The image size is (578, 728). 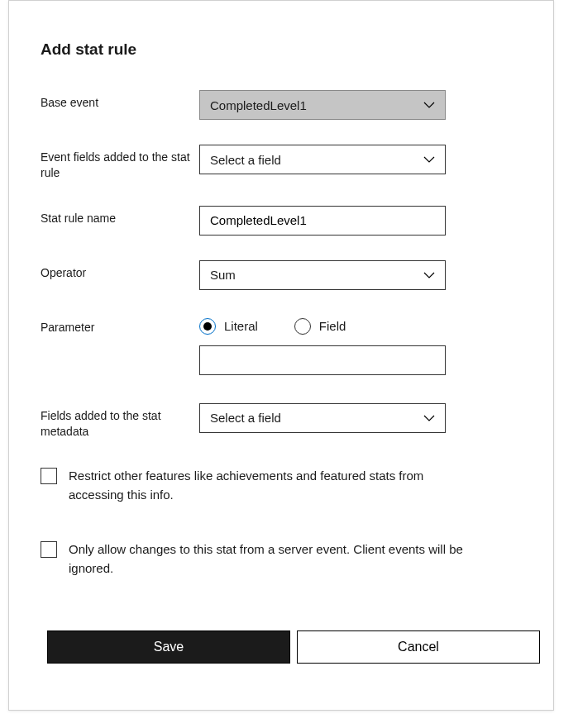 I want to click on event-fields-label: Event fields added to the stat rule, so click(x=120, y=163).